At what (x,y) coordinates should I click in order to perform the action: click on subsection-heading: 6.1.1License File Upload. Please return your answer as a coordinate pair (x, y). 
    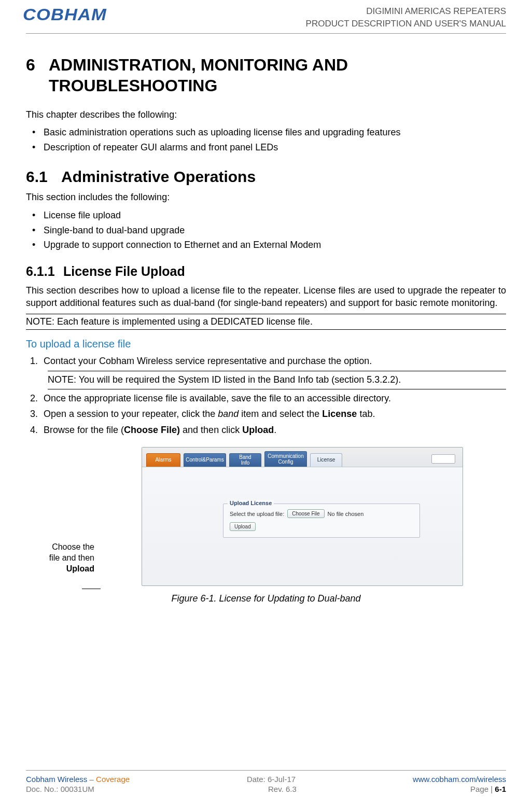
    Looking at the image, I should click on (266, 272).